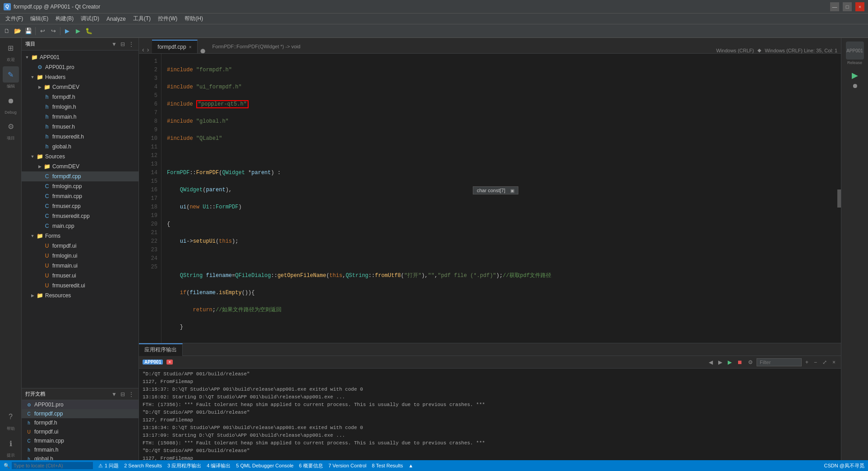  Describe the element at coordinates (80, 450) in the screenshot. I see `open-file-frmmain-h: h frmmain.h` at that location.